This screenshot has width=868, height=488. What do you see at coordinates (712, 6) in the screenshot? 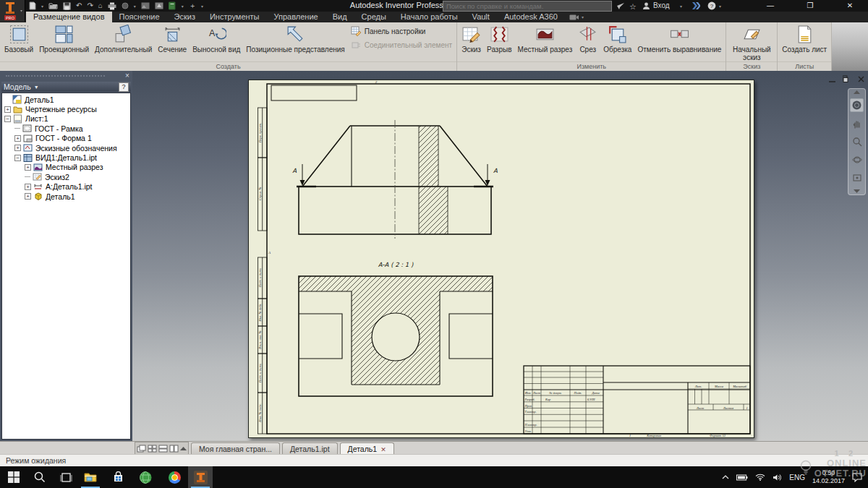
I see `help-icon: ?` at bounding box center [712, 6].